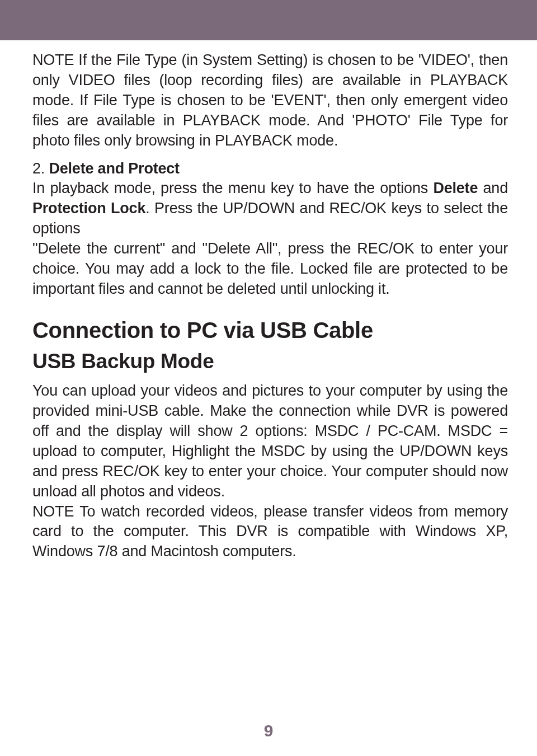 This screenshot has height=756, width=537. I want to click on dp-bold-delete: Delete, so click(455, 188).